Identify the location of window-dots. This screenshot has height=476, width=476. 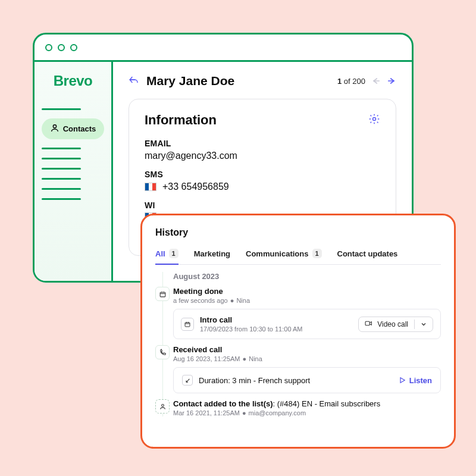
(61, 48).